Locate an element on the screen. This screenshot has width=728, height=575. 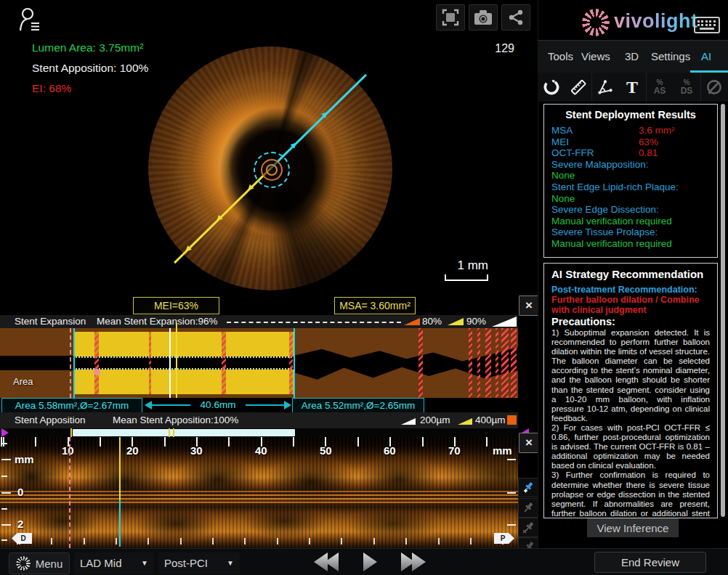
chevron-down-icon: ▼ is located at coordinates (230, 563).